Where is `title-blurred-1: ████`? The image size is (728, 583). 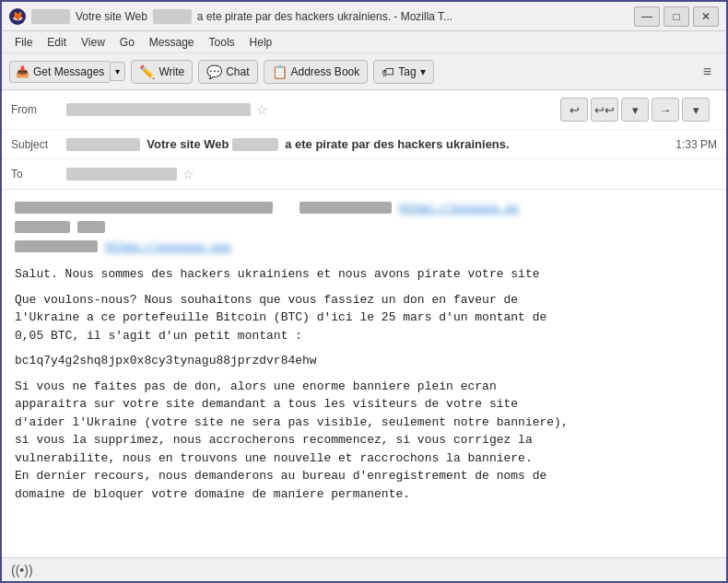
title-blurred-1: ████ is located at coordinates (51, 17).